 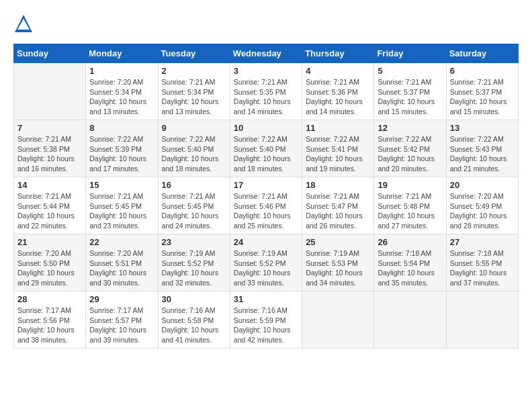 What do you see at coordinates (122, 54) in the screenshot?
I see `calendar-header-monday: Monday` at bounding box center [122, 54].